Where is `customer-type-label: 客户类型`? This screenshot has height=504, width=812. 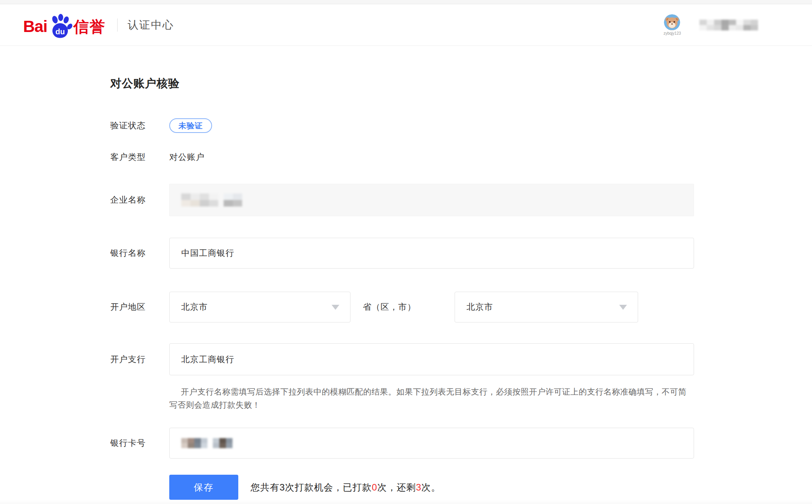
customer-type-label: 客户类型 is located at coordinates (140, 157).